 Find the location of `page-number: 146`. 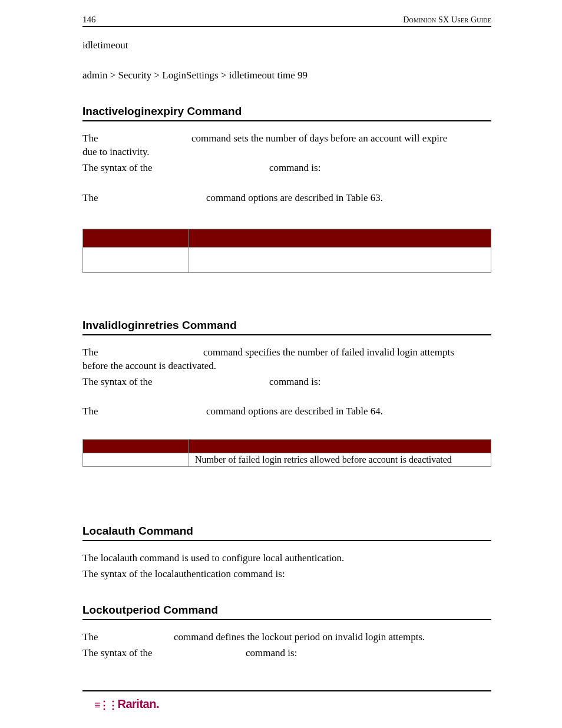

page-number: 146 is located at coordinates (90, 20).